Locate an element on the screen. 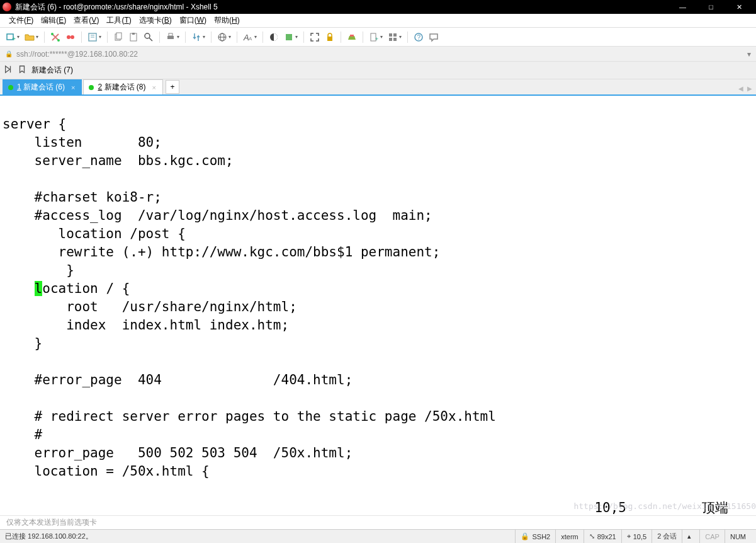 The width and height of the screenshot is (756, 543). properties-button is located at coordinates (94, 37).